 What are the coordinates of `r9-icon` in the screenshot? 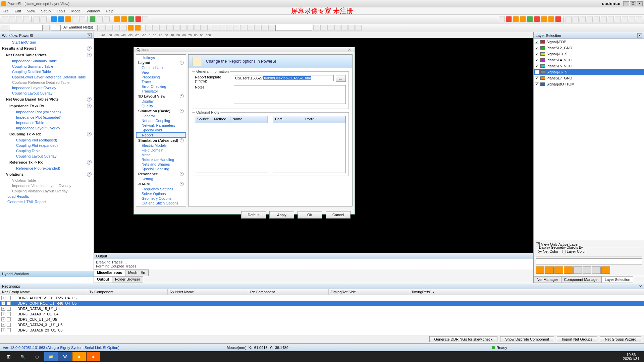 It's located at (558, 19).